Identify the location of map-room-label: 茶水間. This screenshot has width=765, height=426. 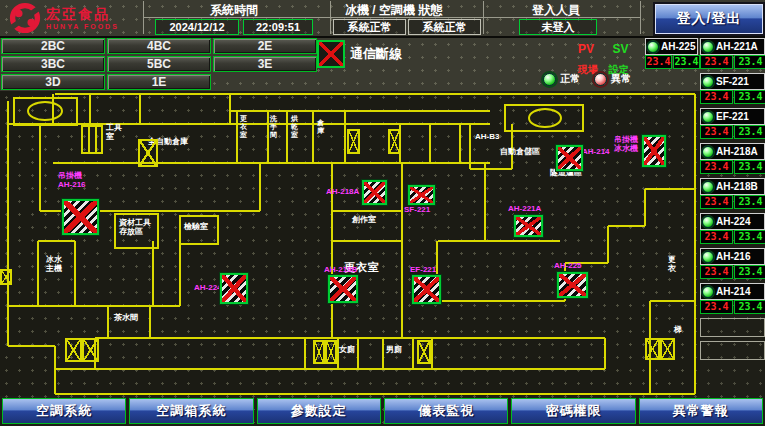
(126, 318).